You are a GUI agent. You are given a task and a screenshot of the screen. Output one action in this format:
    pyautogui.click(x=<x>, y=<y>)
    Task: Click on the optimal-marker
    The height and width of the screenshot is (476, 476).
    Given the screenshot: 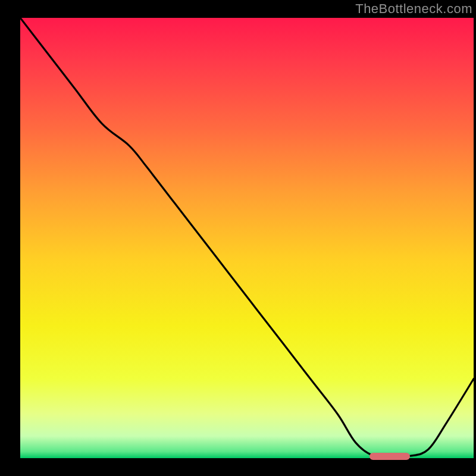 What is the action you would take?
    pyautogui.click(x=390, y=456)
    